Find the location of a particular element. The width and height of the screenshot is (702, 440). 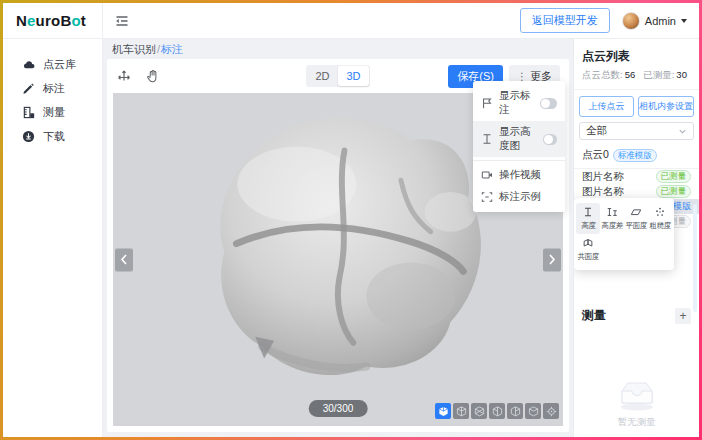

tool-height-difference: 高度差 is located at coordinates (612, 218).